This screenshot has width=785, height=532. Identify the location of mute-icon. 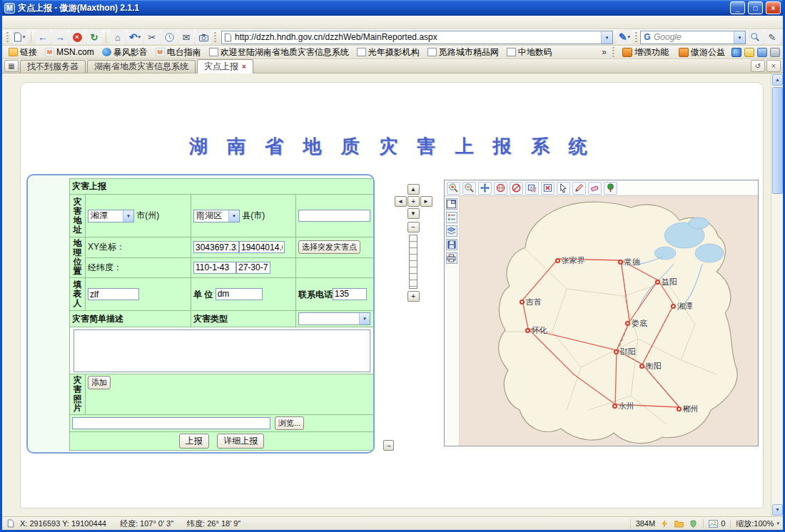
(775, 53).